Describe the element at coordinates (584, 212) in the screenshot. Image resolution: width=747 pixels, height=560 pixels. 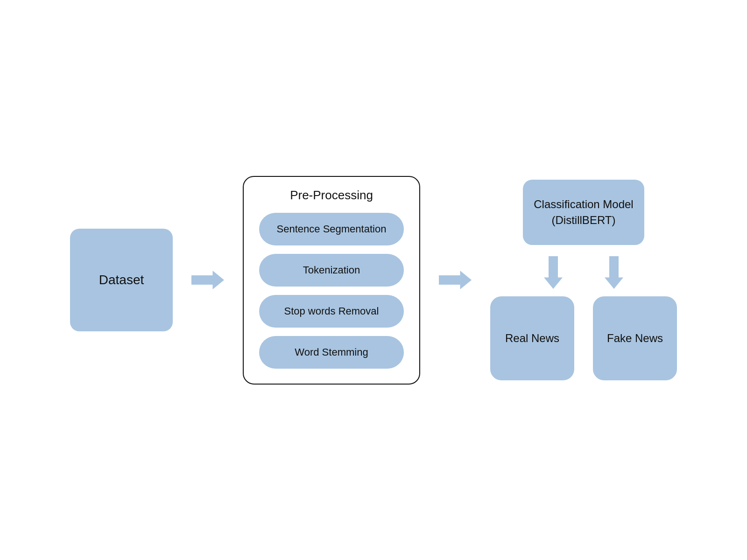
I see `classification-label: Classification Model(DistillBERT)` at that location.